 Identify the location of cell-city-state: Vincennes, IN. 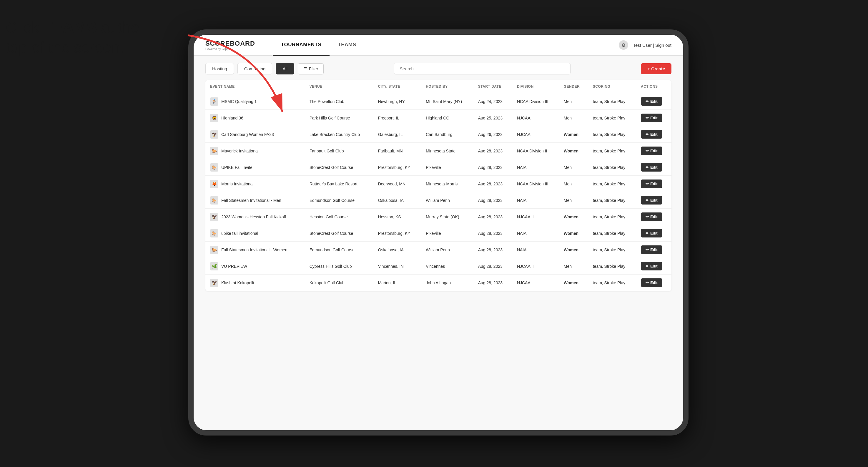
(397, 266).